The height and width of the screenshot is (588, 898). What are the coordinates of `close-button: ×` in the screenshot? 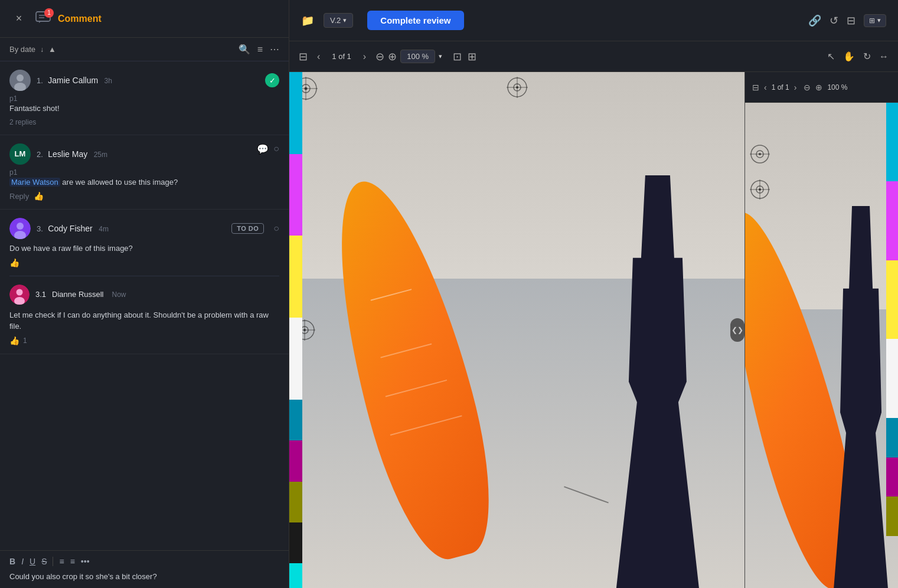 It's located at (19, 19).